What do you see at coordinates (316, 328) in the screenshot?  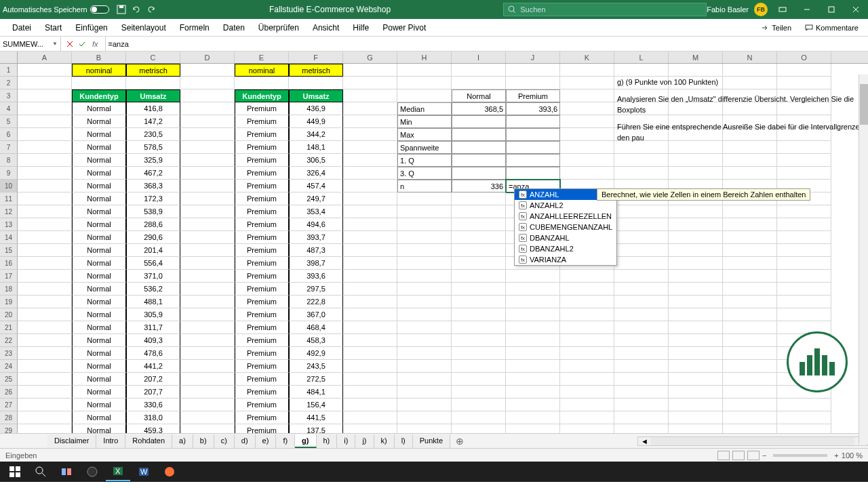 I see `cell: 468,4` at bounding box center [316, 328].